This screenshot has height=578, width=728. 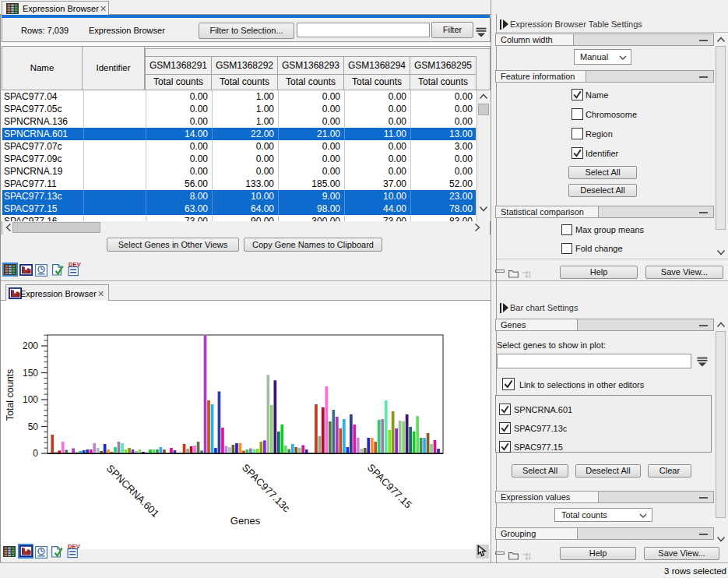 What do you see at coordinates (10, 396) in the screenshot?
I see `svg-text: Total counts` at bounding box center [10, 396].